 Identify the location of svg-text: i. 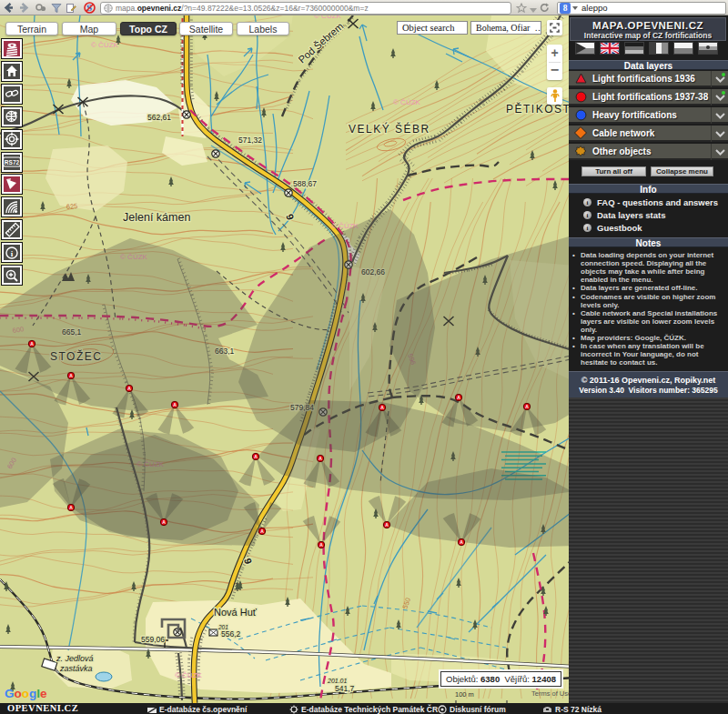
(13, 253).